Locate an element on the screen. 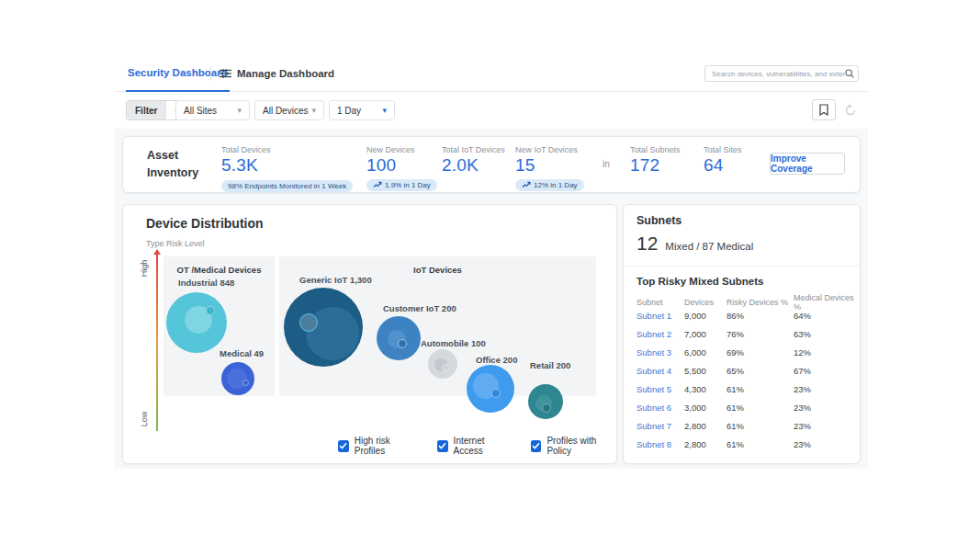  bubble-label: Industrial 848 is located at coordinates (206, 283).